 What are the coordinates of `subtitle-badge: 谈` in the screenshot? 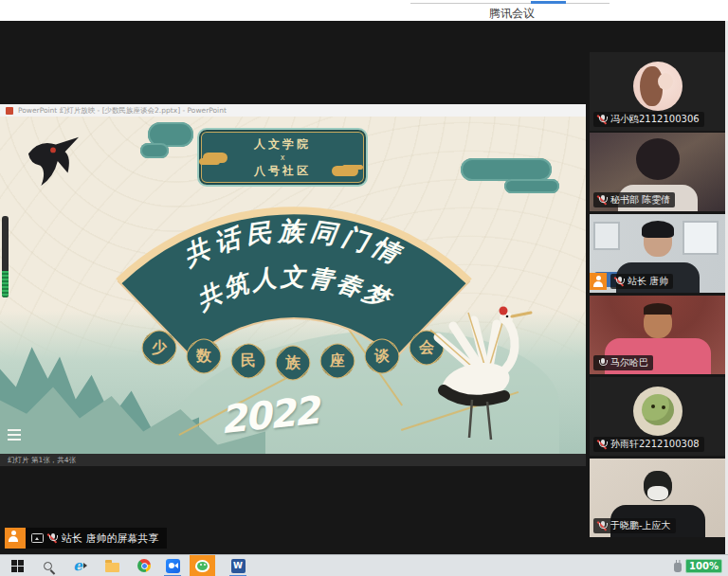 It's located at (382, 356).